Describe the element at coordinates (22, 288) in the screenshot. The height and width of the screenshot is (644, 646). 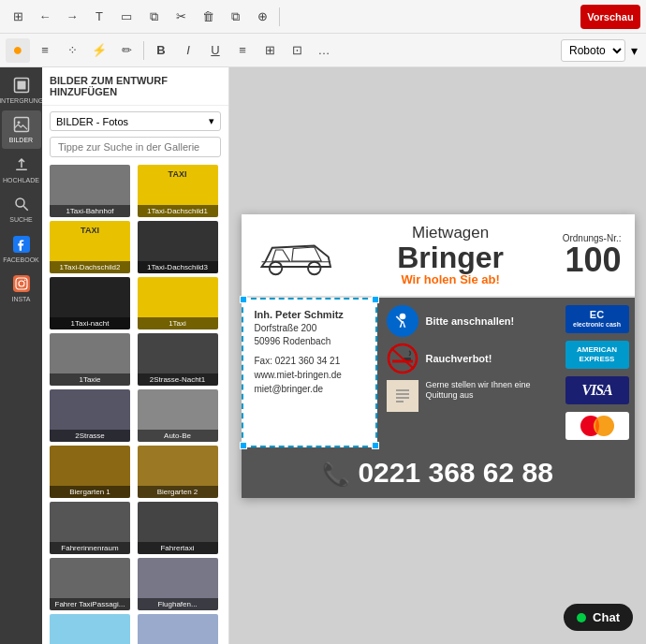
I see `sidebar-item-instagram: INSTA` at that location.